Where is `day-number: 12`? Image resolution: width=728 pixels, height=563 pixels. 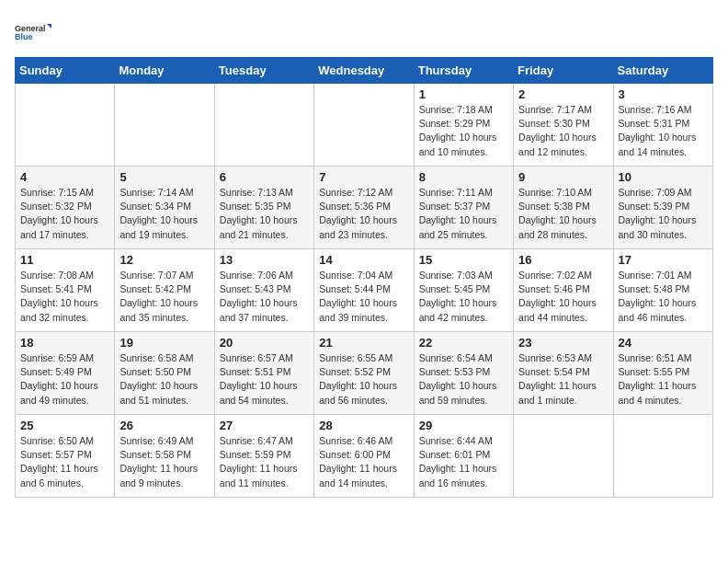 day-number: 12 is located at coordinates (164, 259).